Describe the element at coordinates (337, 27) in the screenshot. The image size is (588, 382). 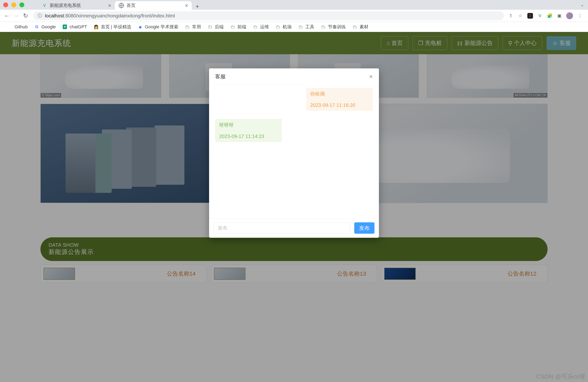
I see `bookmark-label: 节奏训练` at that location.